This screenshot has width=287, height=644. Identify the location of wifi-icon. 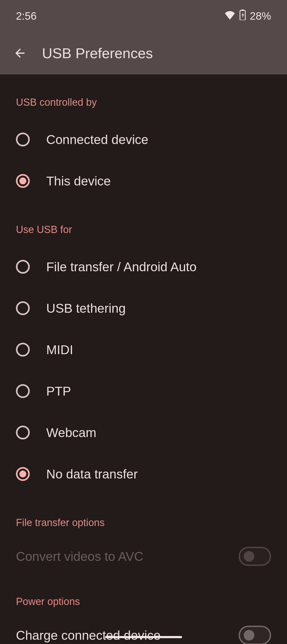
(230, 16).